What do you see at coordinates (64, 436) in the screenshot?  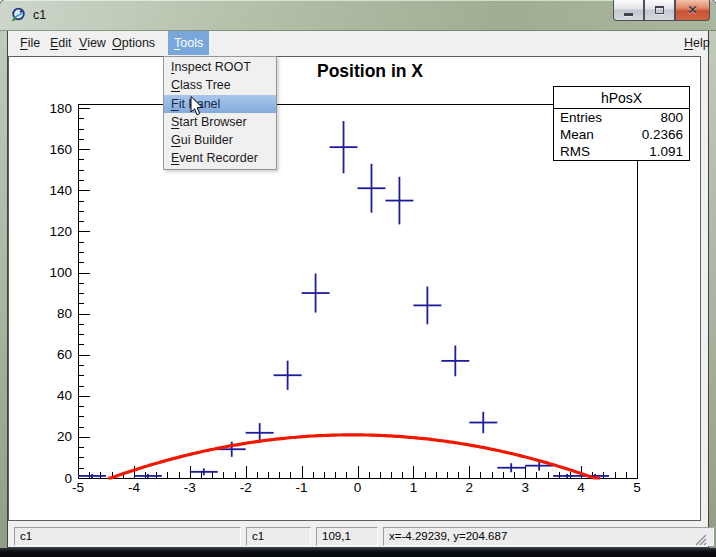 I see `svg-text: 20` at bounding box center [64, 436].